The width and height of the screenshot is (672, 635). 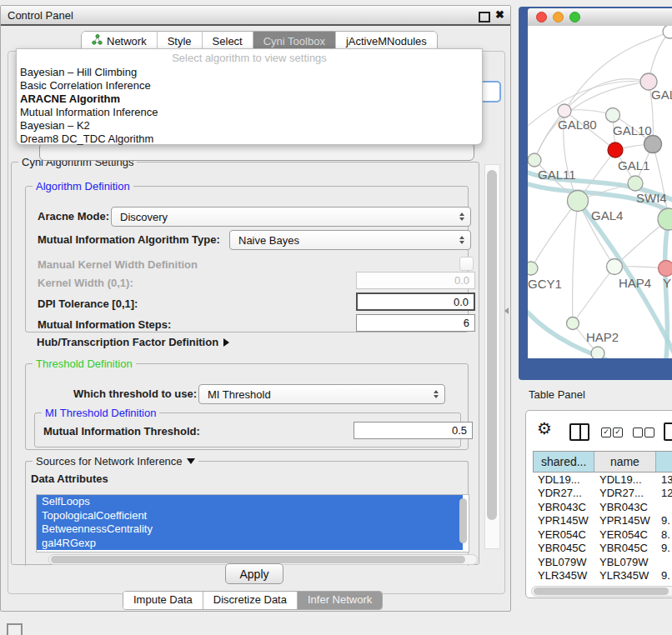 I want to click on network-node-y, so click(x=665, y=268).